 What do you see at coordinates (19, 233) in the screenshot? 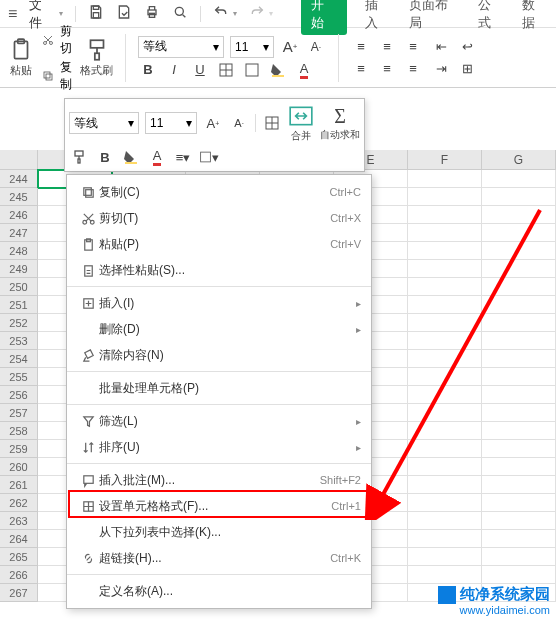
I see `row-header: 247` at bounding box center [19, 233].